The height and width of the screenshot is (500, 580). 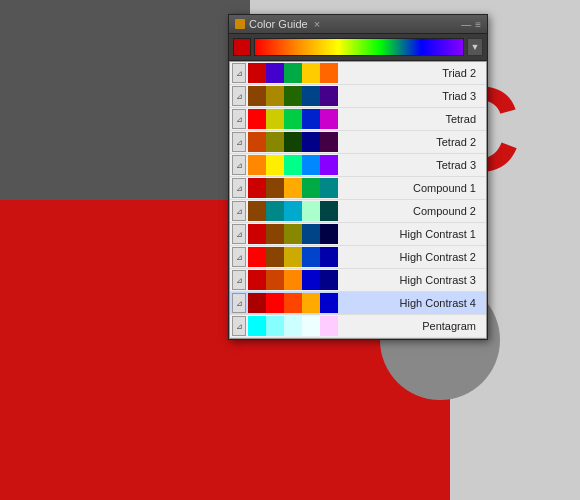 What do you see at coordinates (411, 119) in the screenshot?
I see `harmony-item-label: Tetrad` at bounding box center [411, 119].